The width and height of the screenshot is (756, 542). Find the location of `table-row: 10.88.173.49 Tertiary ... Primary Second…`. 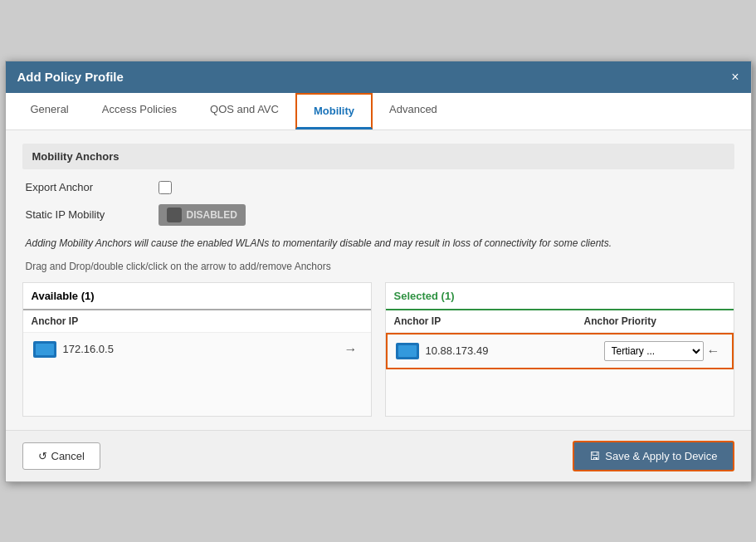

table-row: 10.88.173.49 Tertiary ... Primary Second… is located at coordinates (559, 351).